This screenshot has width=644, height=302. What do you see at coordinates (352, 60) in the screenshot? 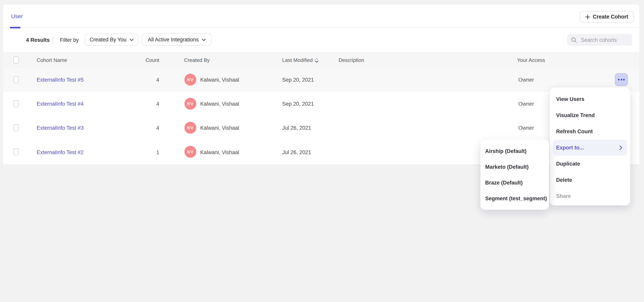
I see `column-header-description: Description` at bounding box center [352, 60].